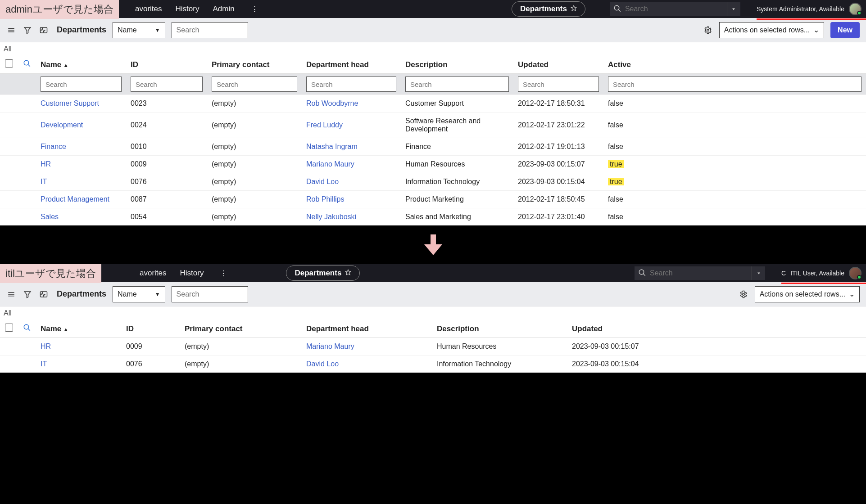  Describe the element at coordinates (62, 125) in the screenshot. I see `cell-name: Development` at that location.